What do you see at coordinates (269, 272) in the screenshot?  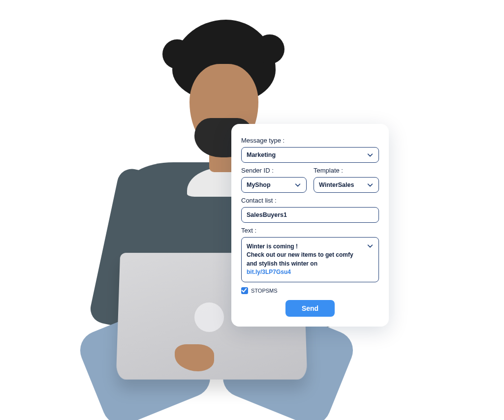 I see `message-short-link: bit.ly/3LP7Gsu4` at bounding box center [269, 272].